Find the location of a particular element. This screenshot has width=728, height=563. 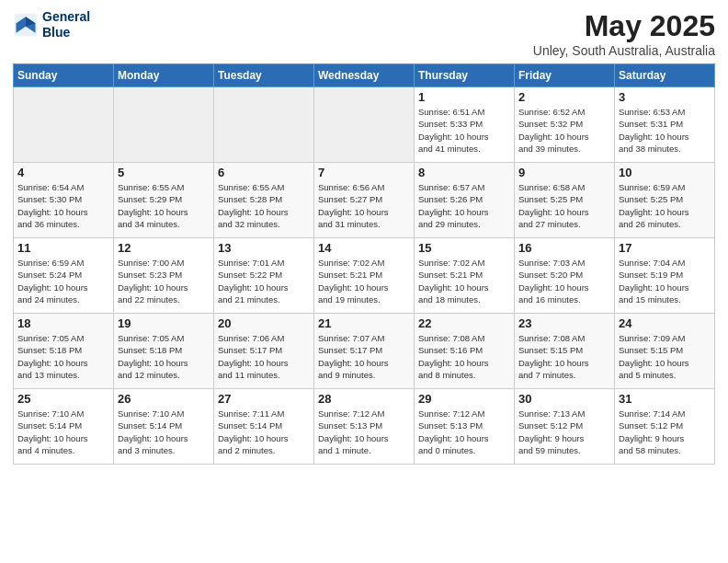

day-number: 29 is located at coordinates (464, 399).